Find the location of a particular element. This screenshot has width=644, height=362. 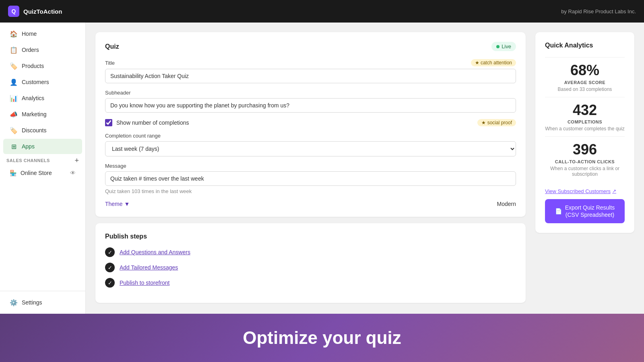

step-check-publish: ✓ is located at coordinates (110, 283).